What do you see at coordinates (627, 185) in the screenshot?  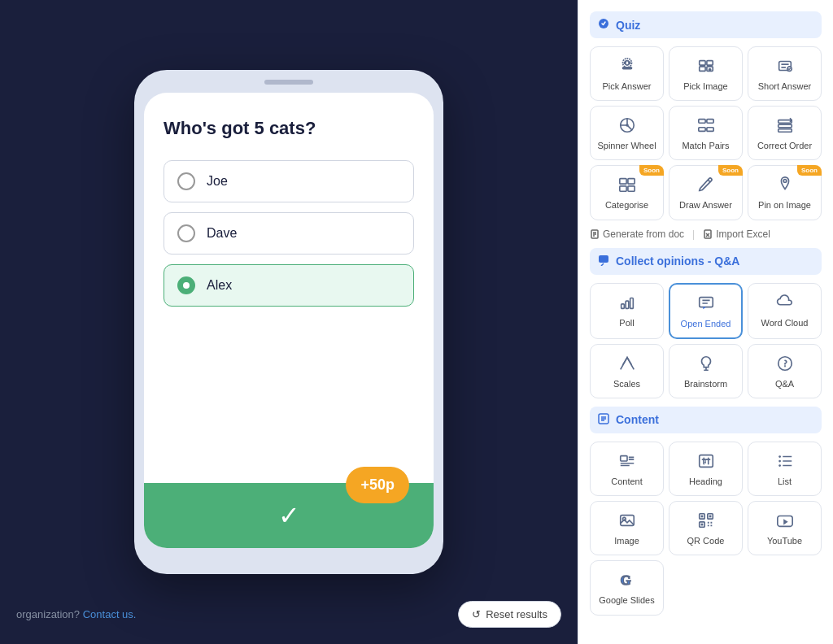 I see `categorise-icon` at bounding box center [627, 185].